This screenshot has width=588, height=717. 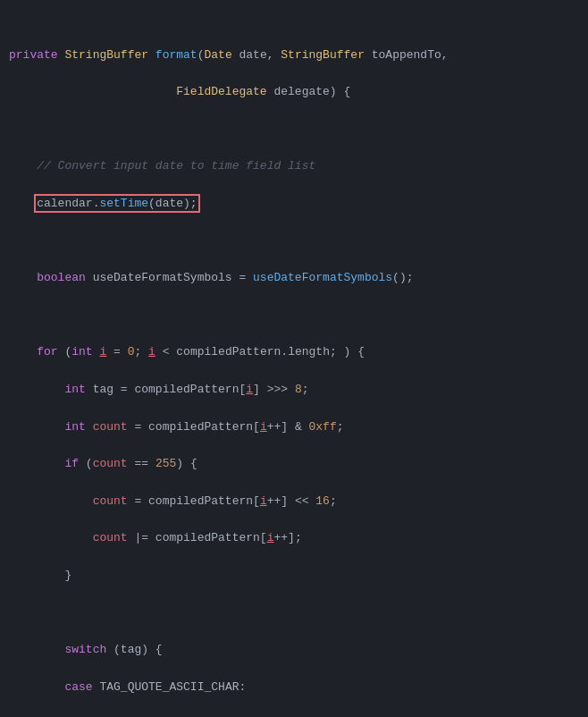 I want to click on code-line-17: switch (tag) {, so click(x=294, y=651).